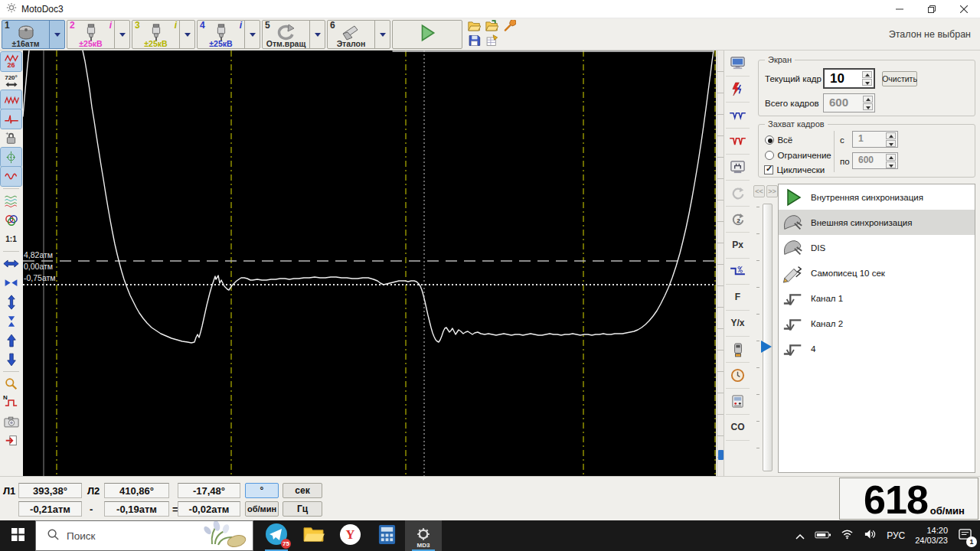  What do you see at coordinates (276, 536) in the screenshot?
I see `telegram-taskbar-button: 75` at bounding box center [276, 536].